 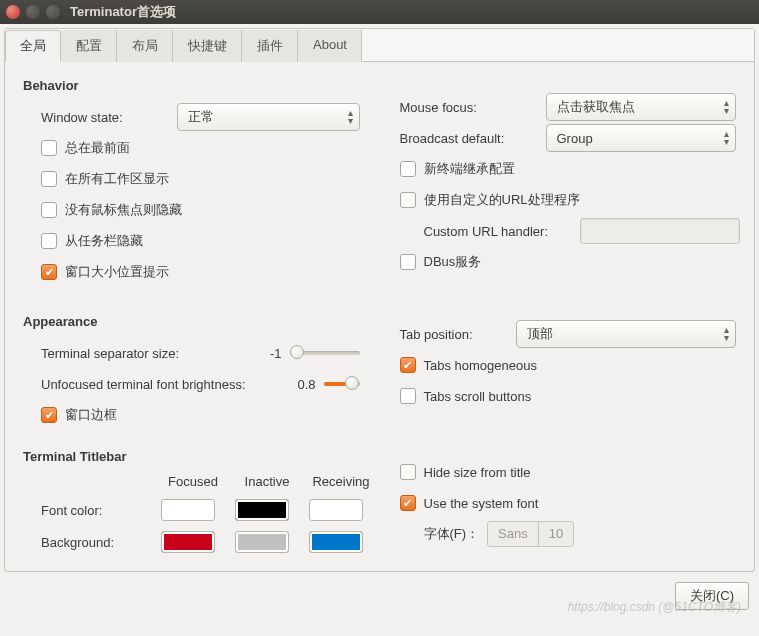 I want to click on all-workspaces-checkbox, so click(x=49, y=179).